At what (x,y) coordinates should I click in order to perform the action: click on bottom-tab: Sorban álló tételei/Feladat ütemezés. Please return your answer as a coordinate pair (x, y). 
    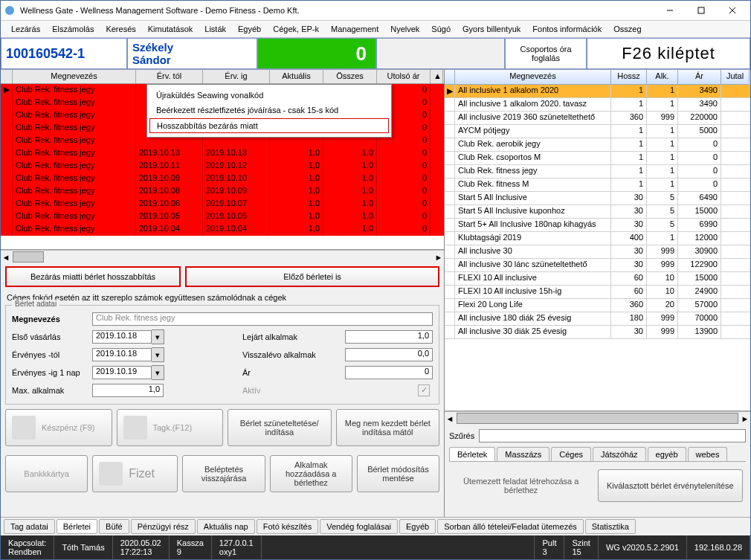
    Looking at the image, I should click on (510, 527).